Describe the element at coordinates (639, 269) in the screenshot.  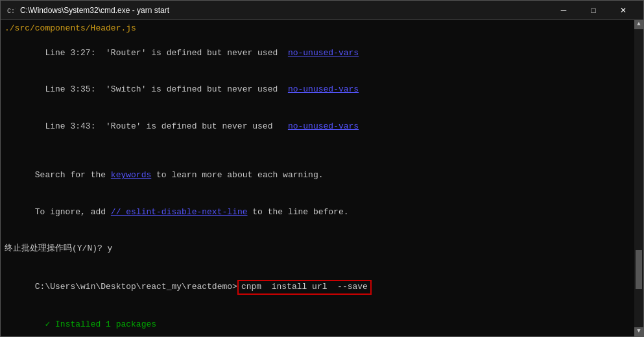
I see `scrollbar-thumb` at that location.